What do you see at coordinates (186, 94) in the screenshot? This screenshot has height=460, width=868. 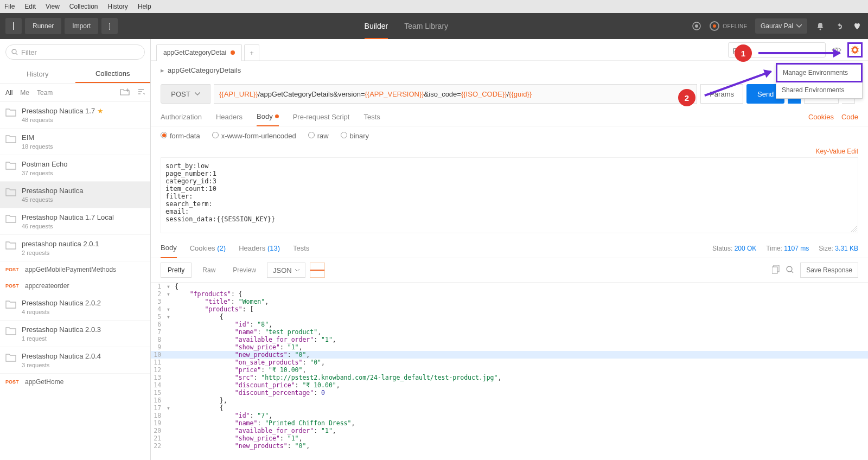 I see `method-select: POST` at bounding box center [186, 94].